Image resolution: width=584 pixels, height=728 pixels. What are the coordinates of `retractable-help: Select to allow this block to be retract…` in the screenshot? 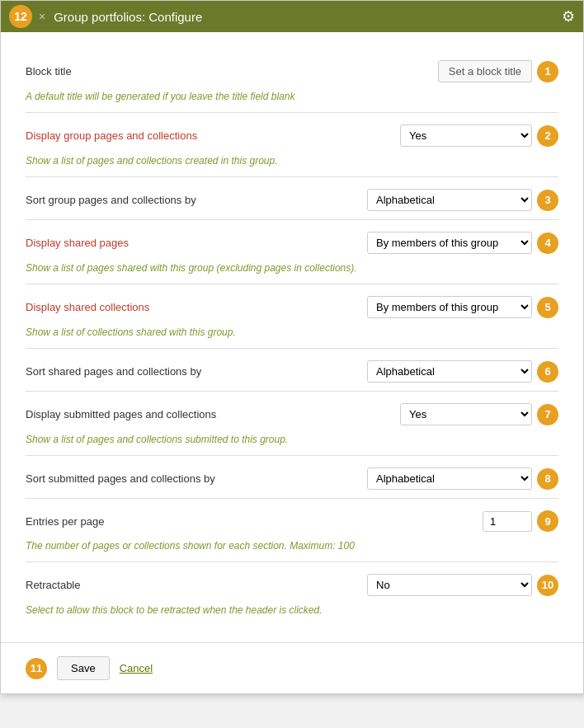 It's located at (292, 609).